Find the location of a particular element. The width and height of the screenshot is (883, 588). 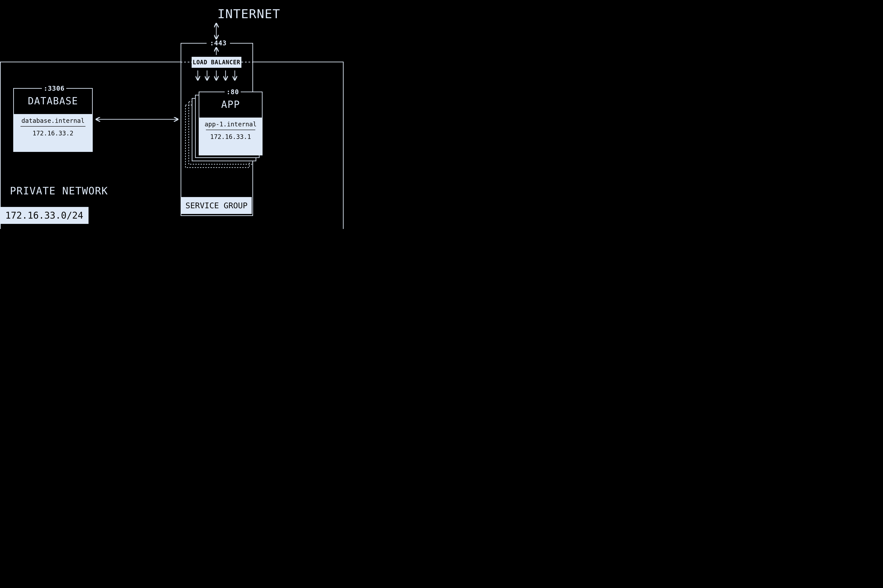

private-network-left-border is located at coordinates (0, 146).